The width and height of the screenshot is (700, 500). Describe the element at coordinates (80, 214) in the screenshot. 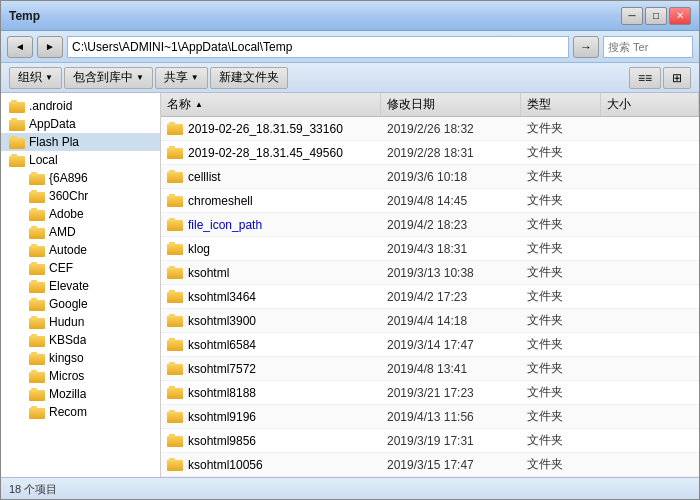

I see `sidebar-item: Adobe` at that location.